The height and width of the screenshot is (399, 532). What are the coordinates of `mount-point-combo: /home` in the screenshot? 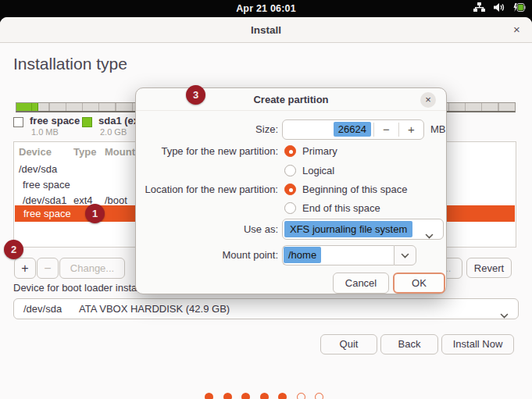 It's located at (349, 255).